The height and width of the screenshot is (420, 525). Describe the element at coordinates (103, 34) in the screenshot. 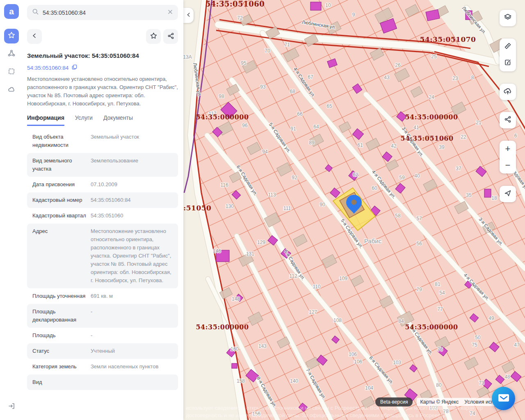

I see `object-toolbar` at that location.